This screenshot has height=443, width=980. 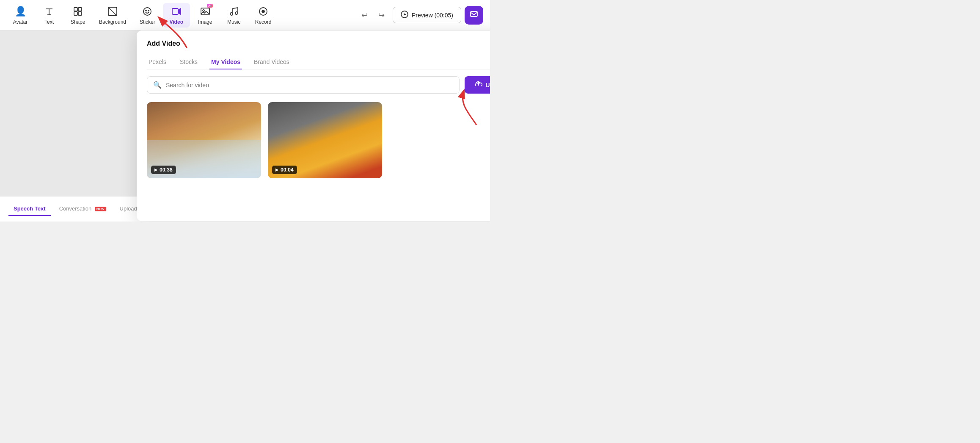 What do you see at coordinates (205, 11) in the screenshot?
I see `image-icon: AI` at bounding box center [205, 11].